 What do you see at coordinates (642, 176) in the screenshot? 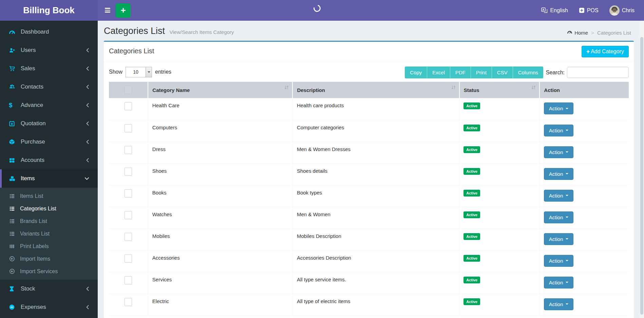
I see `scrollbar-thumb` at bounding box center [642, 176].